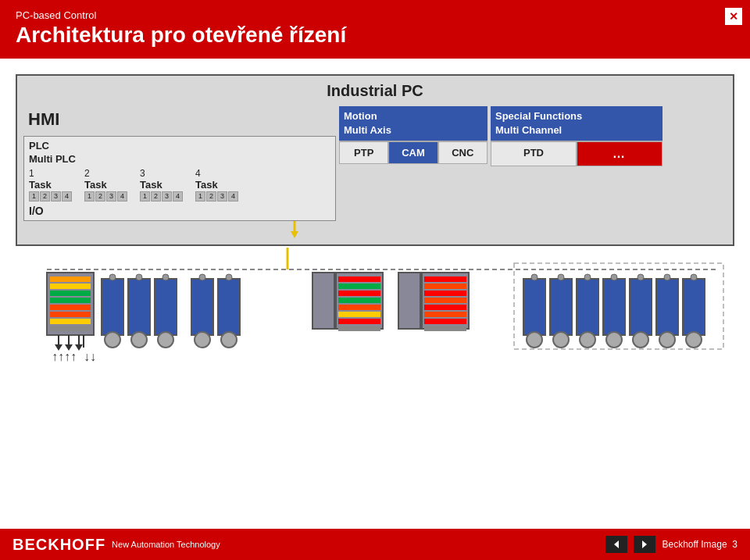 The image size is (750, 560). Describe the element at coordinates (100, 197) in the screenshot. I see `tn-2-2: 2` at that location.